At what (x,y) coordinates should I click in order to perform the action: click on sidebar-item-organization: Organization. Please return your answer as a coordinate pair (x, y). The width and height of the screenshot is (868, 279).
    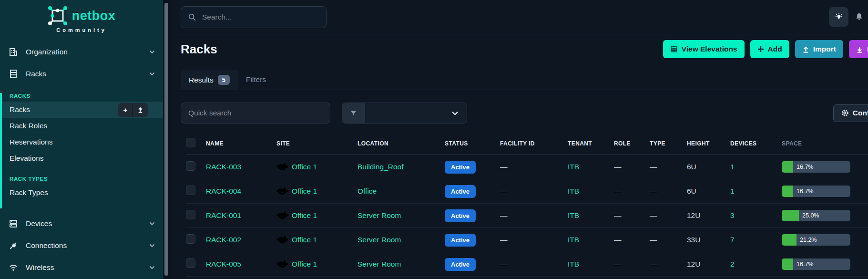
    Looking at the image, I should click on (82, 52).